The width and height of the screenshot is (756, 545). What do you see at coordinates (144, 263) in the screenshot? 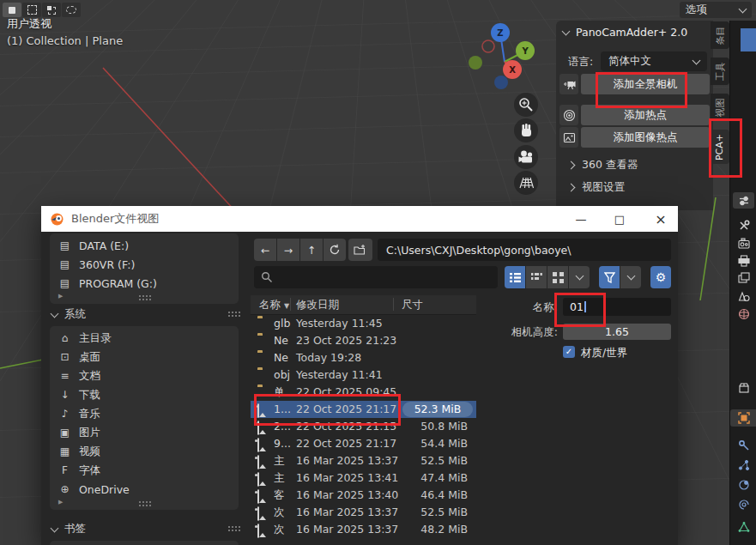
I see `volumes-list: ▤ DATA (E:) ▤ 360VR (F:) ▤ PROGRAM (G:)` at bounding box center [144, 263].